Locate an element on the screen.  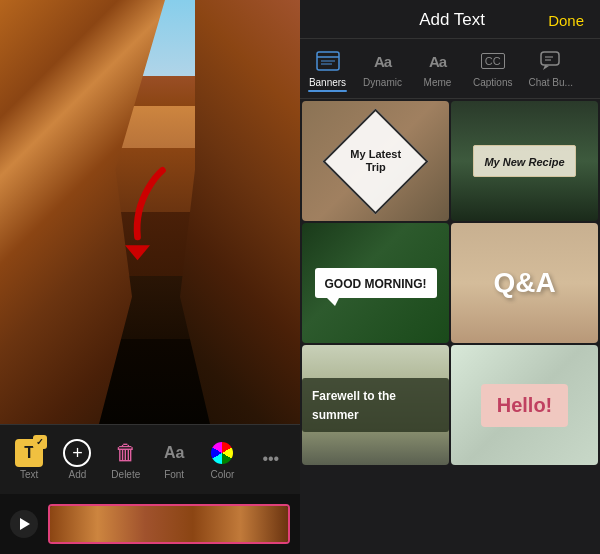
done-button: Done is located at coordinates (566, 20).